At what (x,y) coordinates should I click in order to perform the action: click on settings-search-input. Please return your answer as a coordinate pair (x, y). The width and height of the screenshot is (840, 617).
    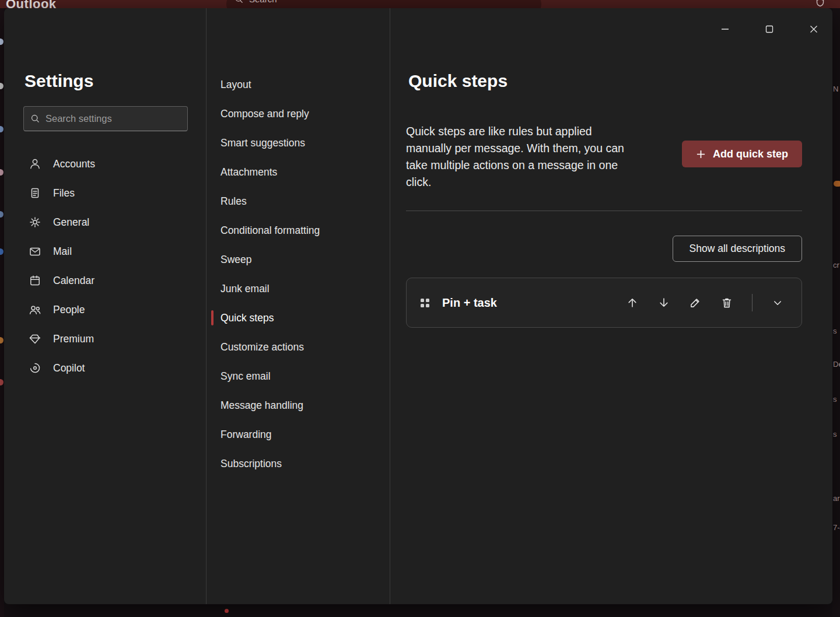
    Looking at the image, I should click on (113, 119).